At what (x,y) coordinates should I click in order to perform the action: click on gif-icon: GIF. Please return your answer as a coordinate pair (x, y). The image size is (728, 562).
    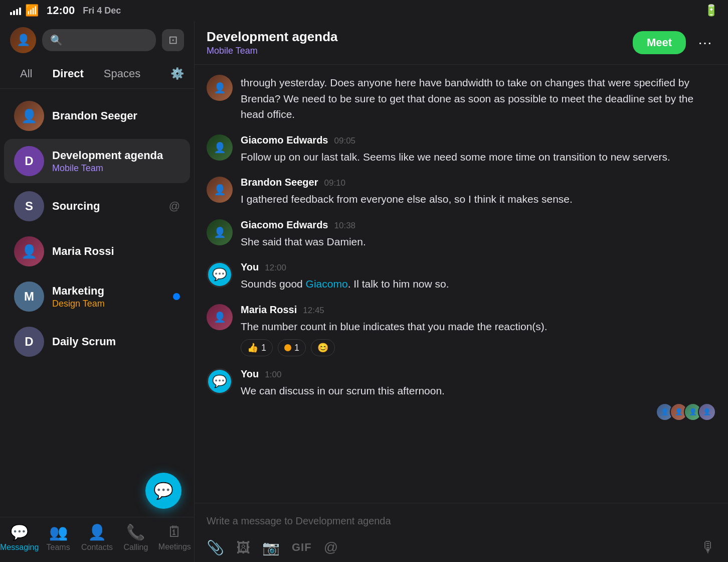
    Looking at the image, I should click on (302, 547).